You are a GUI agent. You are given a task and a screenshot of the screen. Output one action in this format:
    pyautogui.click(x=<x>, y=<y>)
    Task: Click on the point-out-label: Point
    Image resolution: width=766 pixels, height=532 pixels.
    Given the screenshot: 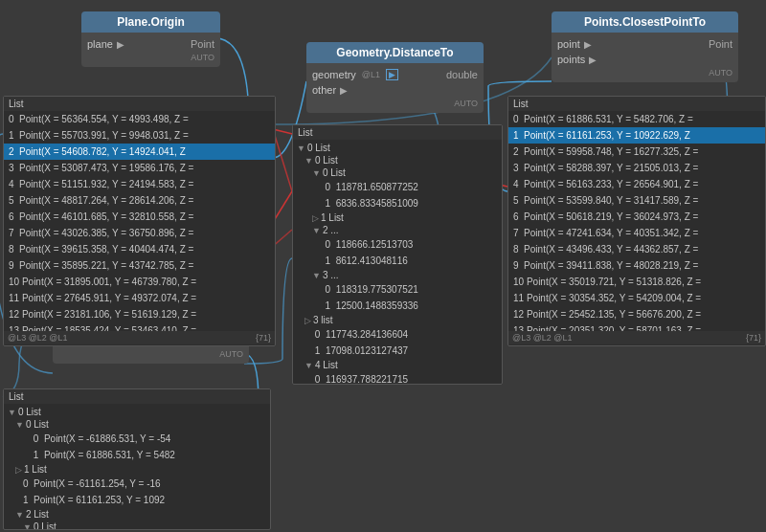 What is the action you would take?
    pyautogui.click(x=720, y=44)
    